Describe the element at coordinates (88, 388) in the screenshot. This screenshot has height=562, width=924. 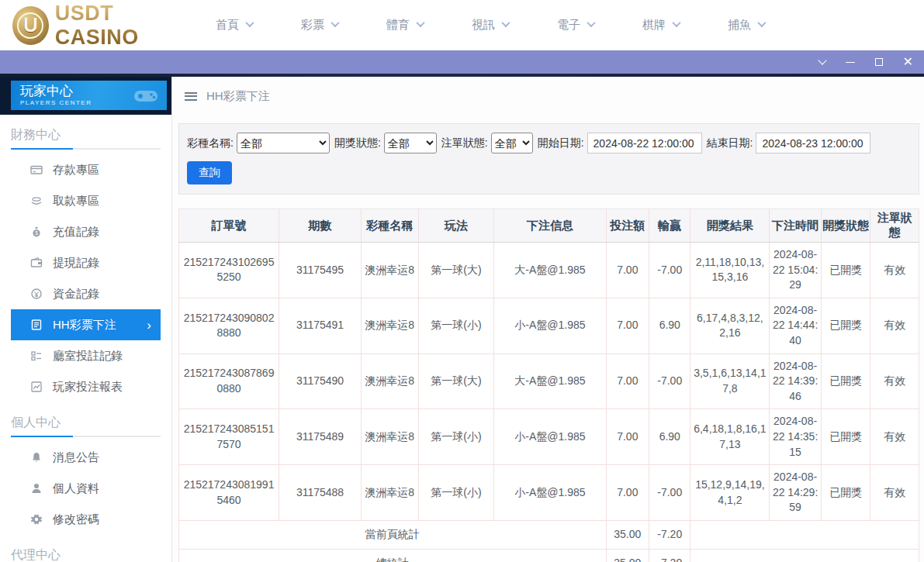
I see `sidebar-item-label: 玩家投注報表` at that location.